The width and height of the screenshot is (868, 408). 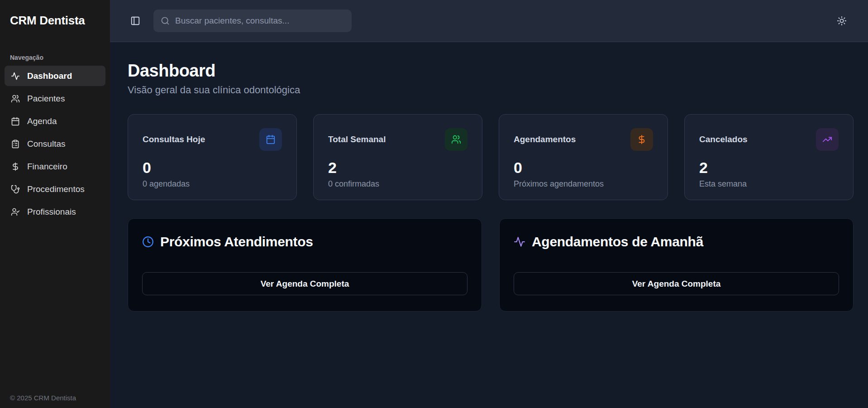 I want to click on sidebar-item-label: Financeiro, so click(x=47, y=167).